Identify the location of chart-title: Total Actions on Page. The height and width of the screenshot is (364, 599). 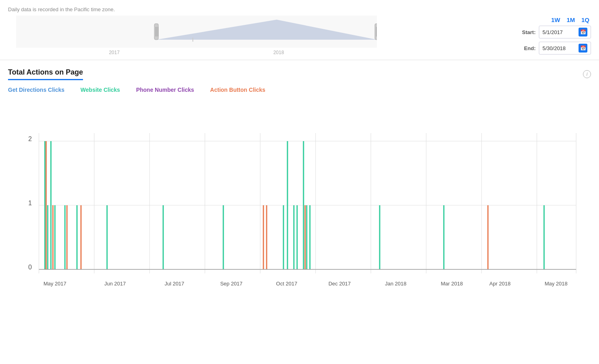
(46, 72).